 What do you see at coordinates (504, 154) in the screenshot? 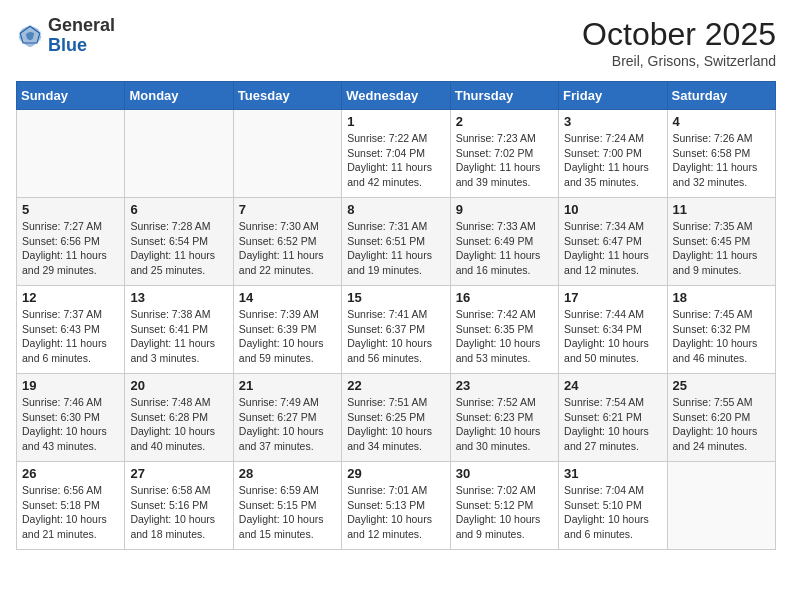
I see `calendar-day-cell: 2Sunrise: 7:23 AM Sunset: 7:02 PM Daylig…` at bounding box center [504, 154].